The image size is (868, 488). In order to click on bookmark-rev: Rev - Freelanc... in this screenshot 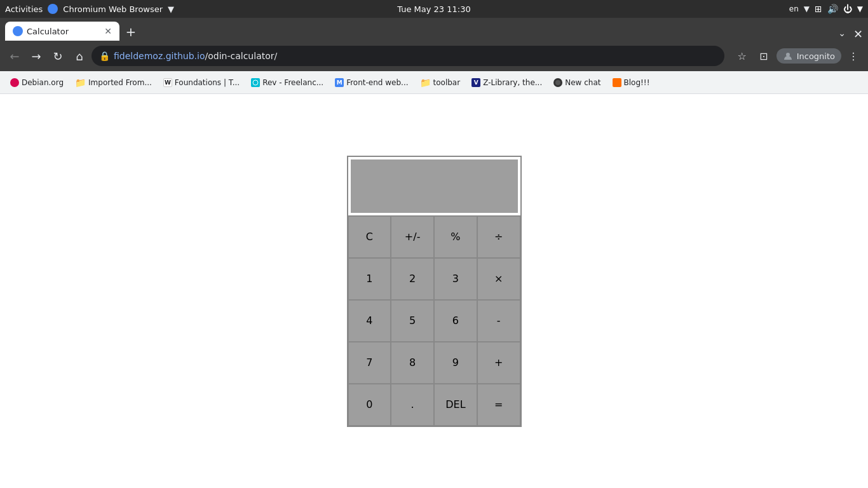, I will do `click(287, 83)`.